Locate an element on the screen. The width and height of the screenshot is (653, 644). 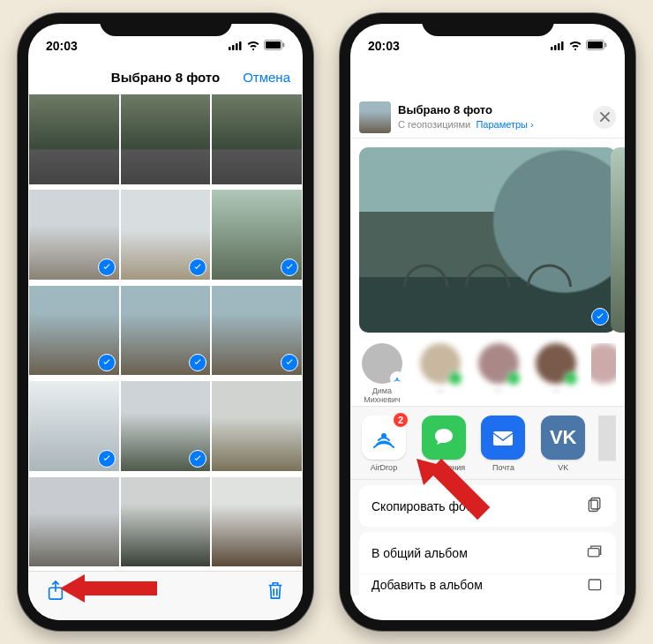
chevron-right-icon: › is located at coordinates (532, 124).